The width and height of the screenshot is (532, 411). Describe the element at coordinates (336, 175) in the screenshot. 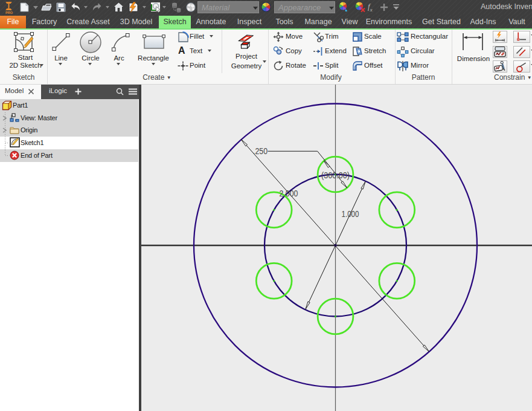

I see `svg-text: (360.00)` at that location.